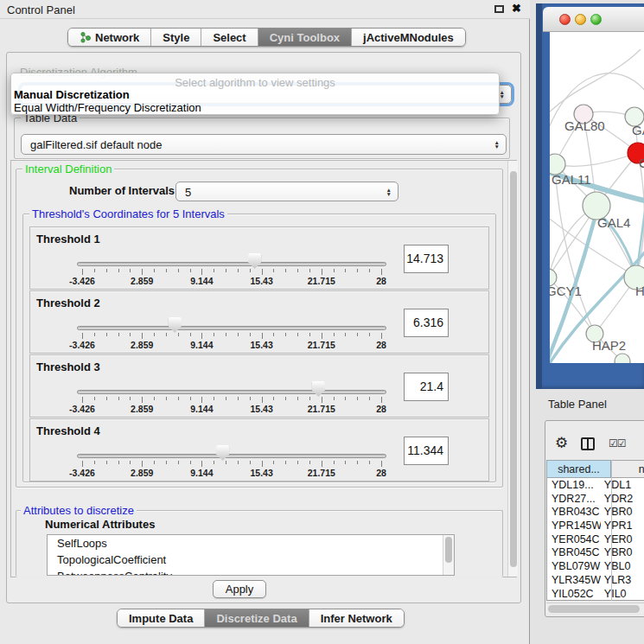  What do you see at coordinates (356, 618) in the screenshot?
I see `mode-tab-infer-network: Infer Network` at bounding box center [356, 618].